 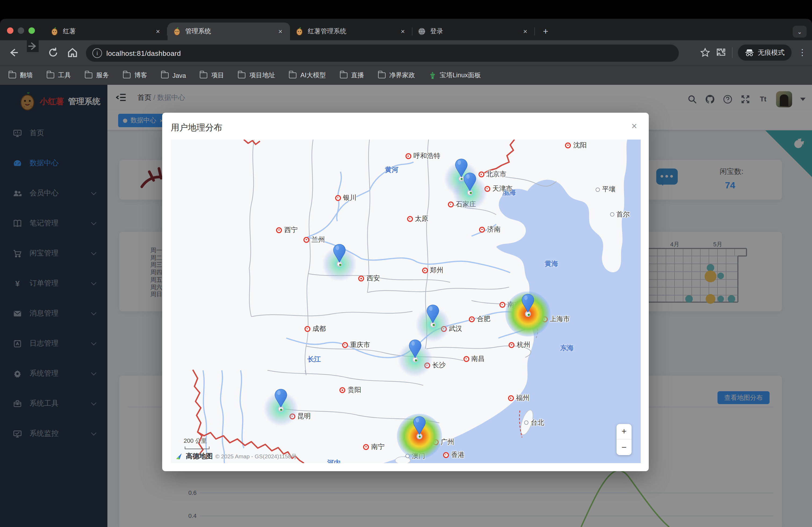 What do you see at coordinates (97, 53) in the screenshot?
I see `site-info-icon: i` at bounding box center [97, 53].